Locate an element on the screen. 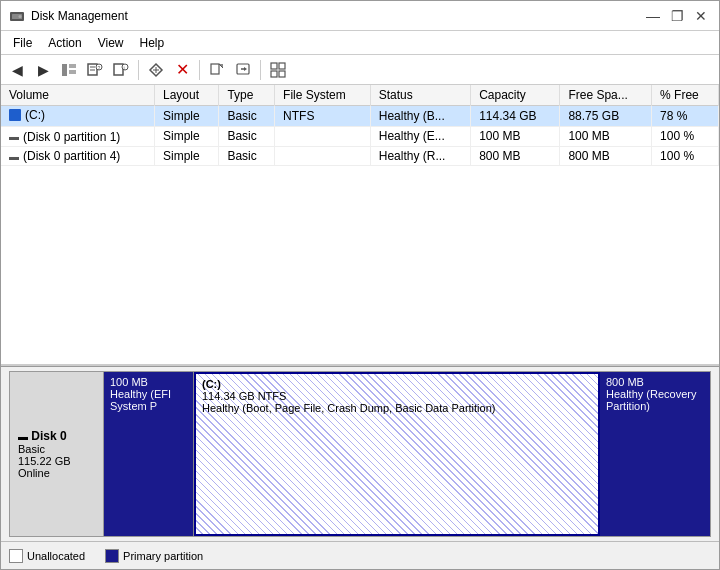 Image resolution: width=720 pixels, height=570 pixels. table-row: ▬ (Disk 0 partition 4) Simple Basic Heal… is located at coordinates (360, 156).